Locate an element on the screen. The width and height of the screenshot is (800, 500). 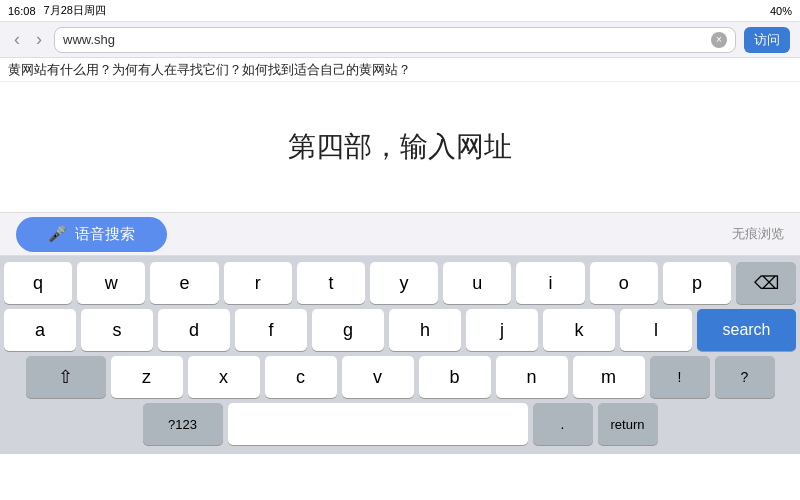
keyboard-row-3: ⇧ z x c v b n m ! ? is located at coordinates (400, 377).